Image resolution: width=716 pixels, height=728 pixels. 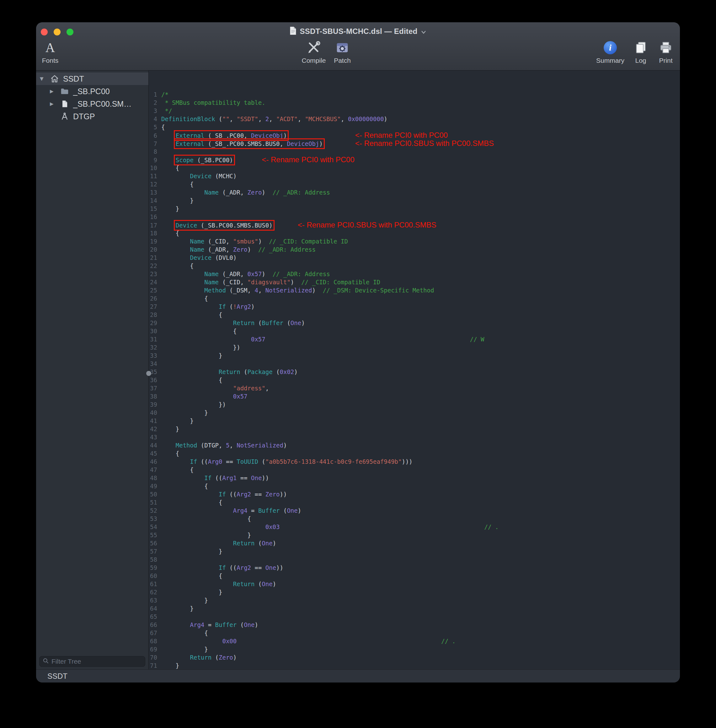 What do you see at coordinates (235, 225) in the screenshot?
I see `code-token: (_SB.PC00.SMBS.BUS0)` at bounding box center [235, 225].